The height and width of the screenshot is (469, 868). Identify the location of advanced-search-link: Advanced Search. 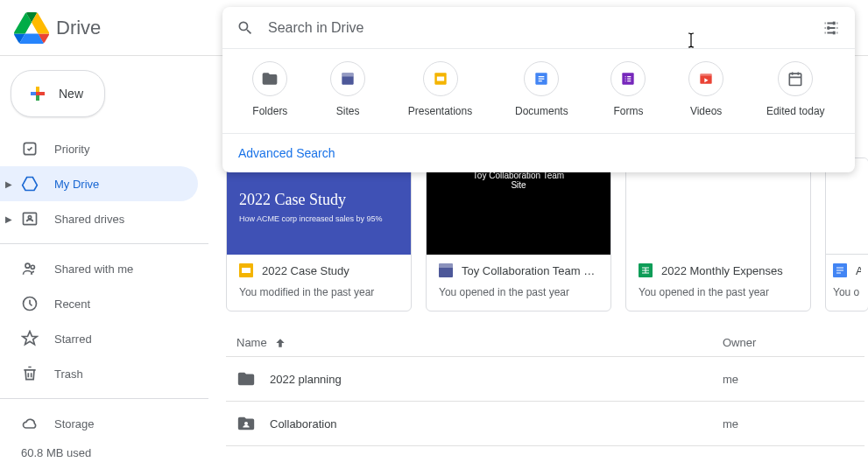
(539, 153).